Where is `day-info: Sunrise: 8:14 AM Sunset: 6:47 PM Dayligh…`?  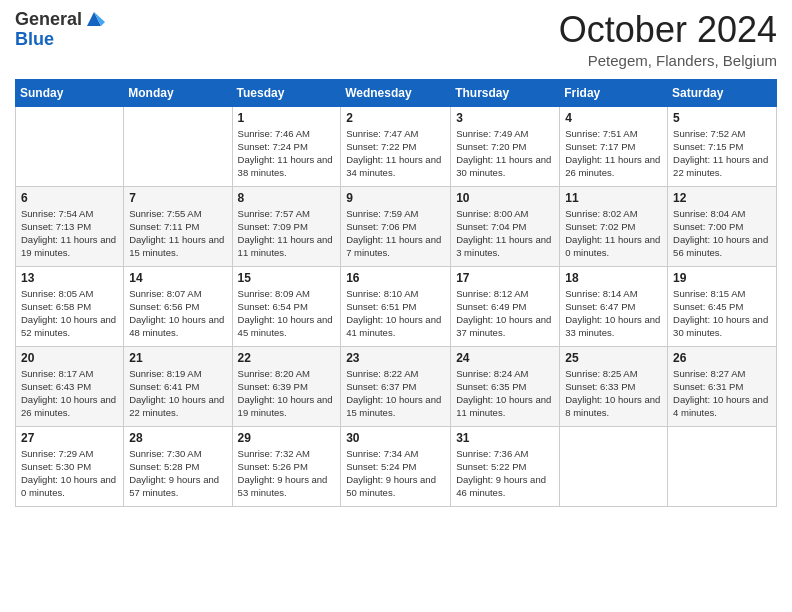 day-info: Sunrise: 8:14 AM Sunset: 6:47 PM Dayligh… is located at coordinates (614, 314).